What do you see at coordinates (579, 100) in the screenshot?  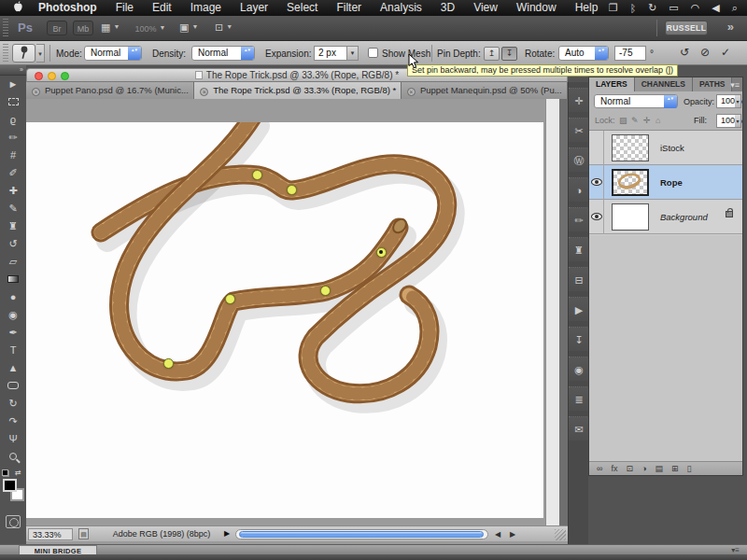 I see `dock-panel-icon-1: ✛` at bounding box center [579, 100].